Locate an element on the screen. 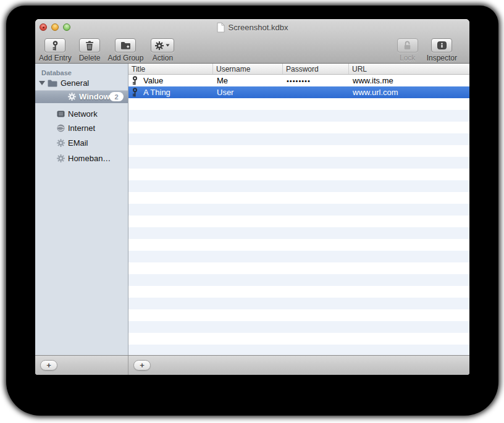 This screenshot has height=423, width=504. table-header: Title Username Password URL is located at coordinates (299, 69).